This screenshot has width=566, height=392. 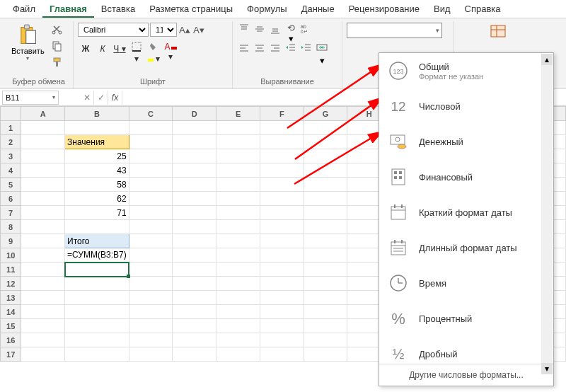 I want to click on cell-G11, so click(x=325, y=270).